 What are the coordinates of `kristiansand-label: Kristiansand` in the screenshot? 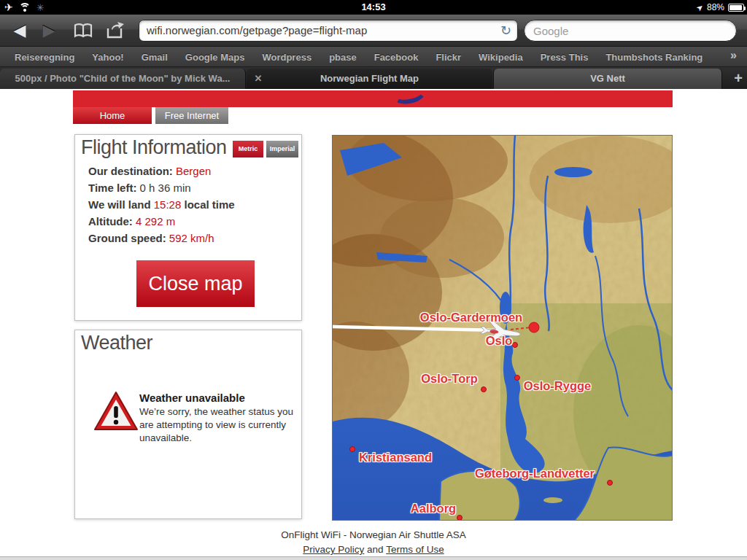 It's located at (395, 458).